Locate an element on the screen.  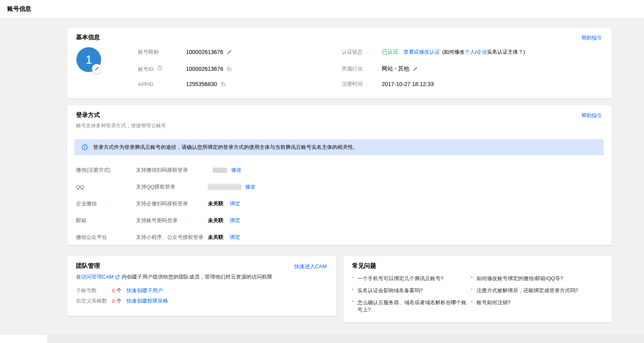
quick-create-subuser-link: 快速创建子用户 is located at coordinates (145, 291).